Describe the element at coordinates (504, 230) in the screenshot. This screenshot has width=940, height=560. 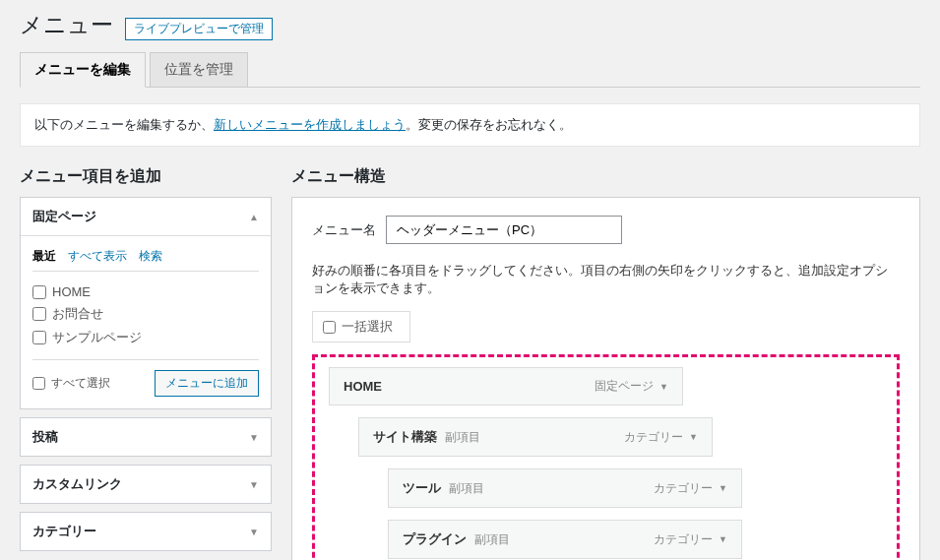
I see `menu-name-input` at that location.